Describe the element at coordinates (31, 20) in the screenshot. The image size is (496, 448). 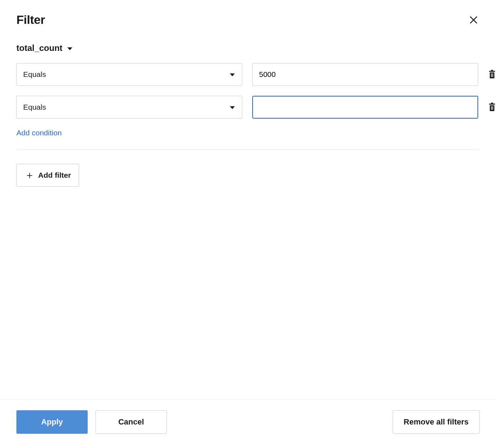
I see `dialog-title: Filter` at that location.